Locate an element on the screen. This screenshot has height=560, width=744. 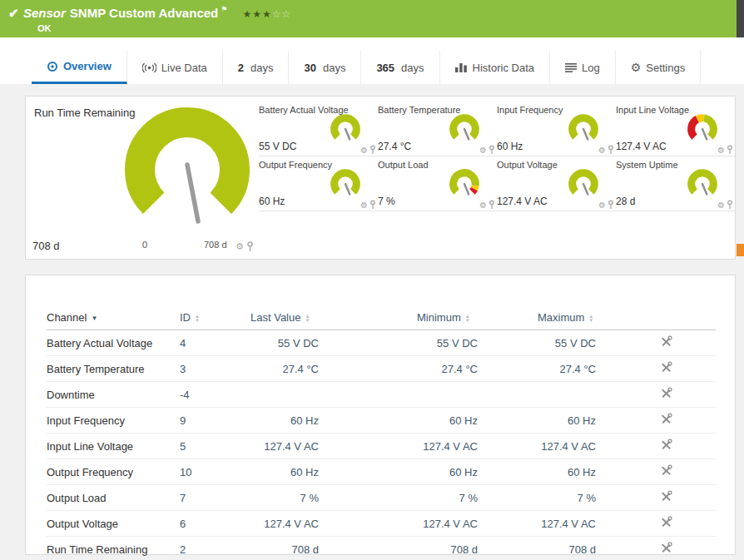
small-gauges-grid: Battery Actual Voltage55 V DC⚙Battery Te… is located at coordinates (497, 156).